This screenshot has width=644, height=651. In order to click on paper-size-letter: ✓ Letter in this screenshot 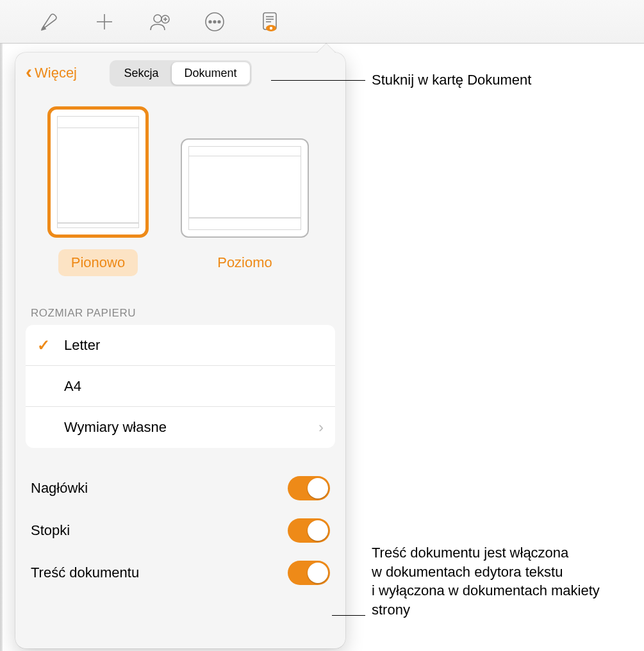, I will do `click(181, 345)`.